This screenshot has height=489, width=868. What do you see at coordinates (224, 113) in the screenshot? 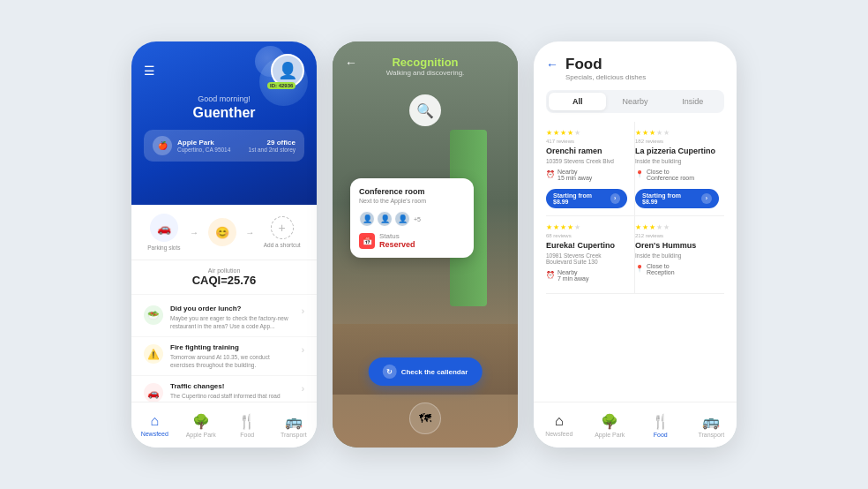
I see `user-name: Guenther` at bounding box center [224, 113].